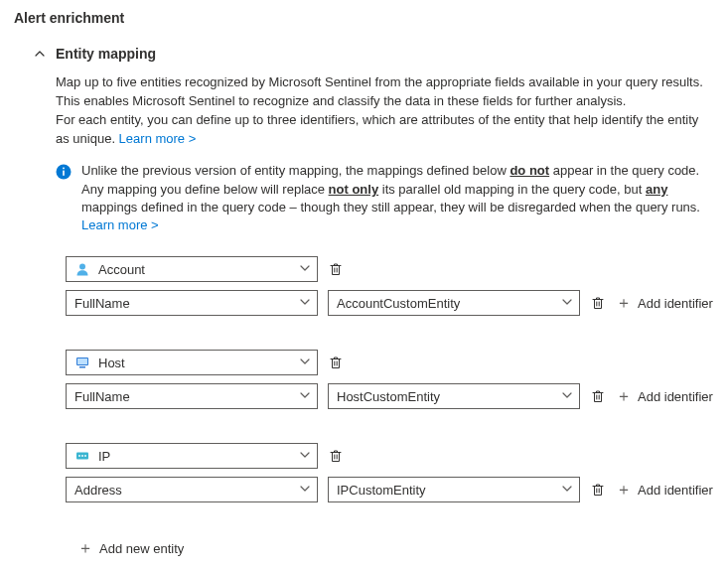 Image resolution: width=728 pixels, height=572 pixels. What do you see at coordinates (98, 491) in the screenshot?
I see `identifier-label: Address` at bounding box center [98, 491].